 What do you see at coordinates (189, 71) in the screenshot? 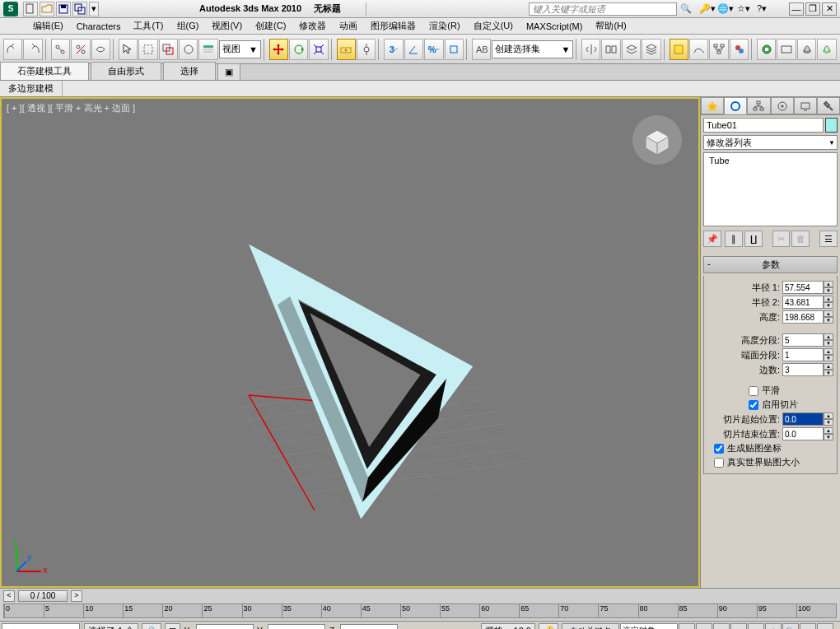
I see `ribbon-tab-selection: 选择` at bounding box center [189, 71].